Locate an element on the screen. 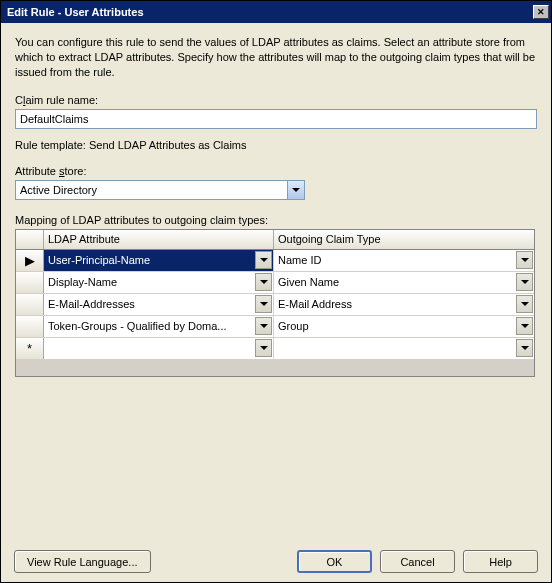 The width and height of the screenshot is (552, 583). row-marker: ▶ is located at coordinates (30, 260).